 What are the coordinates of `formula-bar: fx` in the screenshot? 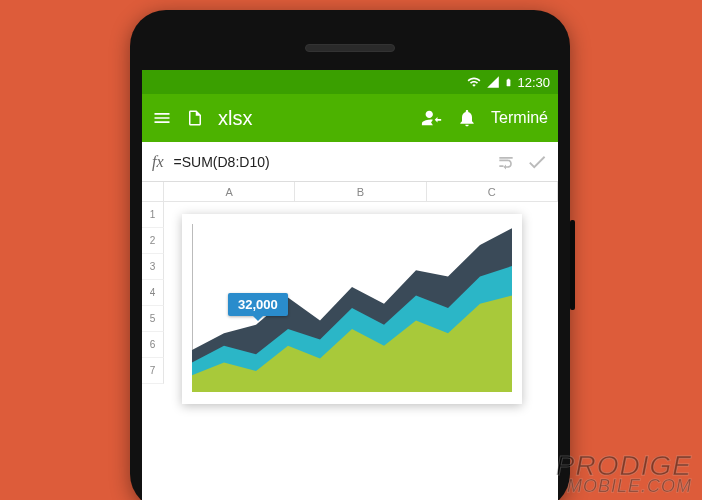 It's located at (350, 162).